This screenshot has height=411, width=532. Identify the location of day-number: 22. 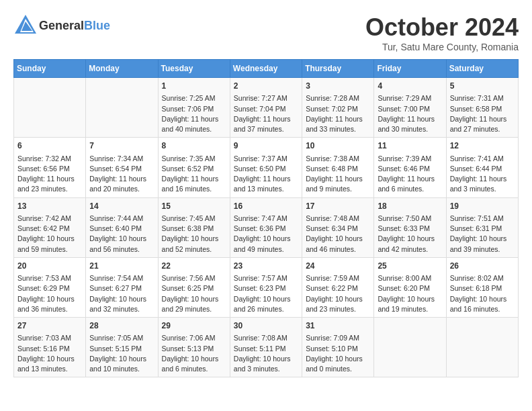
(194, 266).